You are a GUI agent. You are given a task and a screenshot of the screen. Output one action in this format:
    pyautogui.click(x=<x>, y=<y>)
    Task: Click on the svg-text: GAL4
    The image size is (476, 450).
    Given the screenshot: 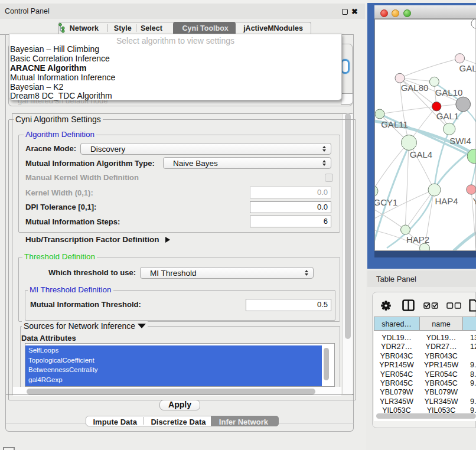 What is the action you would take?
    pyautogui.click(x=421, y=155)
    